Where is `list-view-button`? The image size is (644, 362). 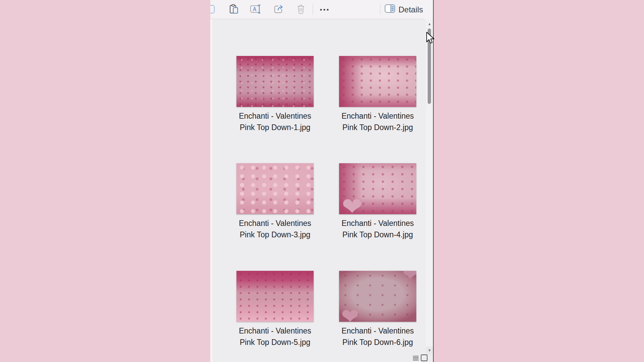 list-view-button is located at coordinates (416, 359).